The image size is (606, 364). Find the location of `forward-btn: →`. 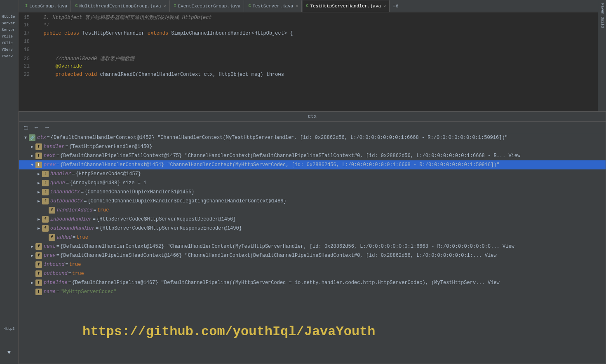

forward-btn: → is located at coordinates (47, 127).